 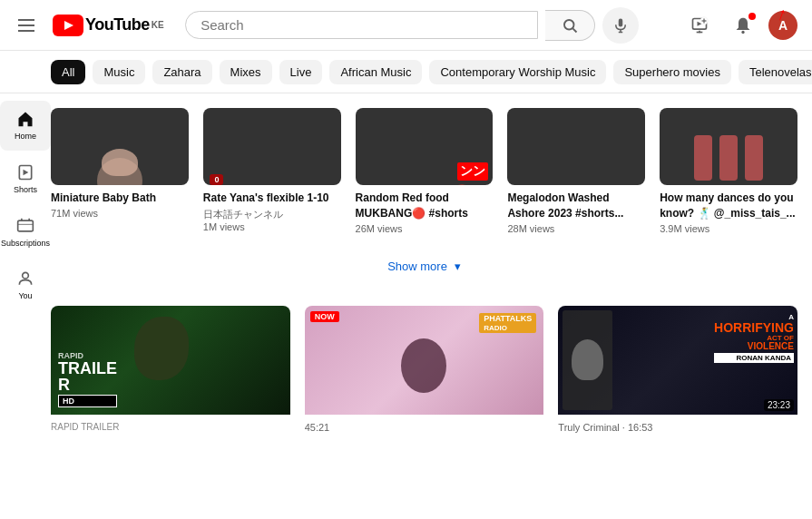 What do you see at coordinates (425, 426) in the screenshot?
I see `bottom-info-radio: 45:21` at bounding box center [425, 426].